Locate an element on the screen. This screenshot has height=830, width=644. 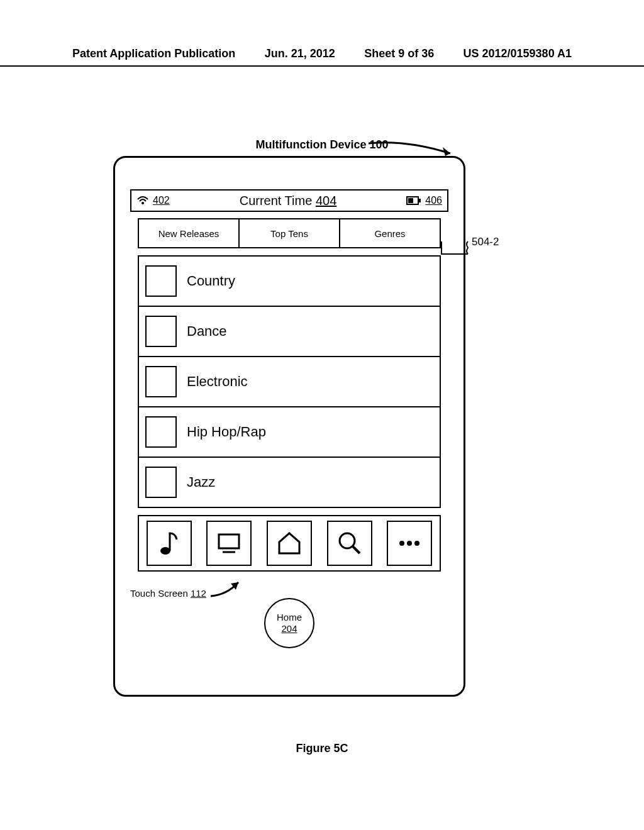
time-ref: 404 is located at coordinates (326, 201).